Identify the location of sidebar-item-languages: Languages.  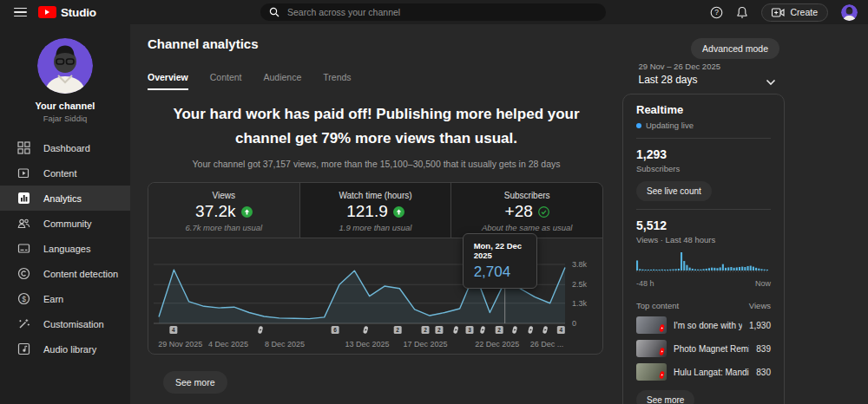
(65, 248).